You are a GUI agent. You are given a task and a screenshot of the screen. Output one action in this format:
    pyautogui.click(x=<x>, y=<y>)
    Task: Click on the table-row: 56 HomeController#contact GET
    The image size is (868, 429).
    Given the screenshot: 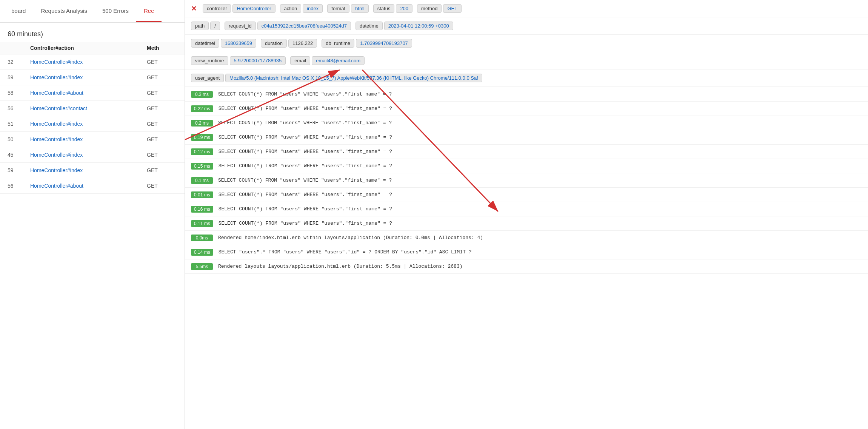 What is the action you would take?
    pyautogui.click(x=92, y=109)
    